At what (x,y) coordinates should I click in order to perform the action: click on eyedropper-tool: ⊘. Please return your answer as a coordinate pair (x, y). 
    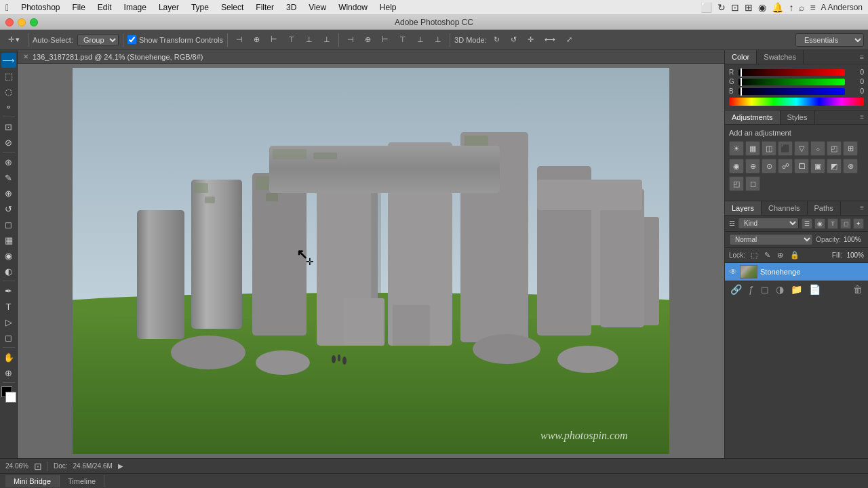
    Looking at the image, I should click on (9, 142).